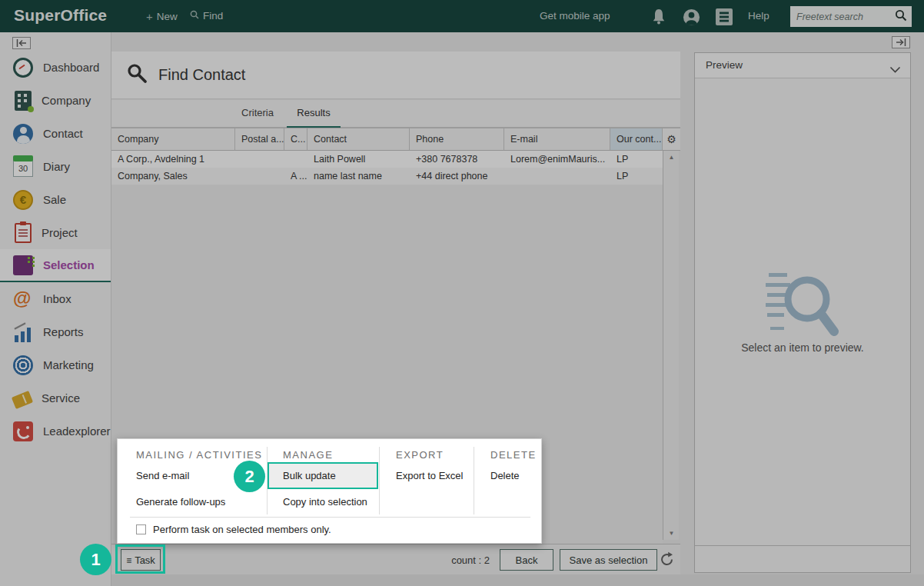  I want to click on sidebar-item-label: Project, so click(60, 232).